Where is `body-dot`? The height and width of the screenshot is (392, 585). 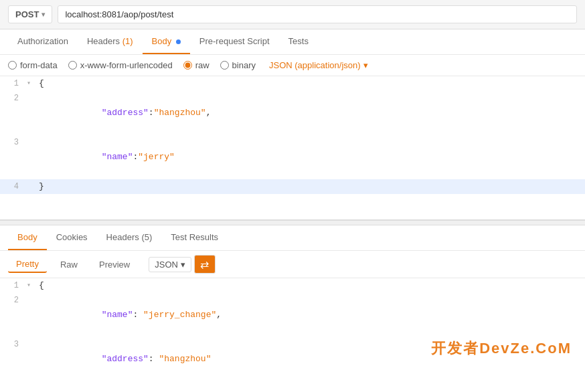 body-dot is located at coordinates (178, 41).